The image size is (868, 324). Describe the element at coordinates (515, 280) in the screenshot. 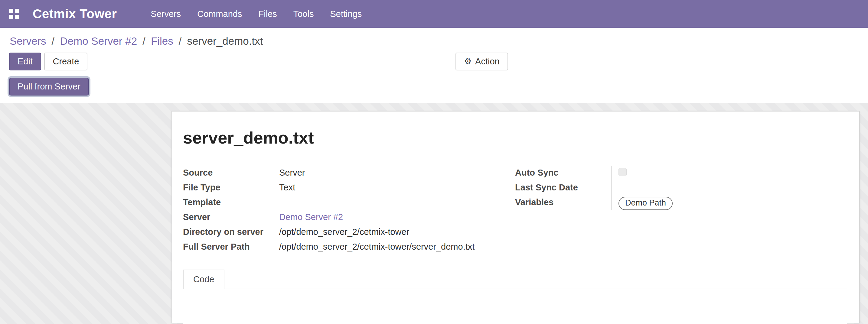

I see `notebook-tabs: Code` at that location.